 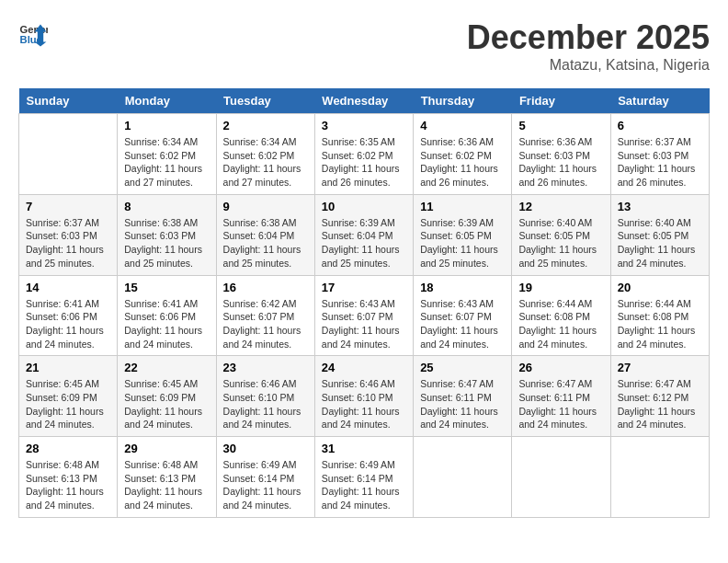 I want to click on calendar-cell: 18Sunrise: 6:43 AMSunset: 6:07 PMDayligh…, so click(x=463, y=316).